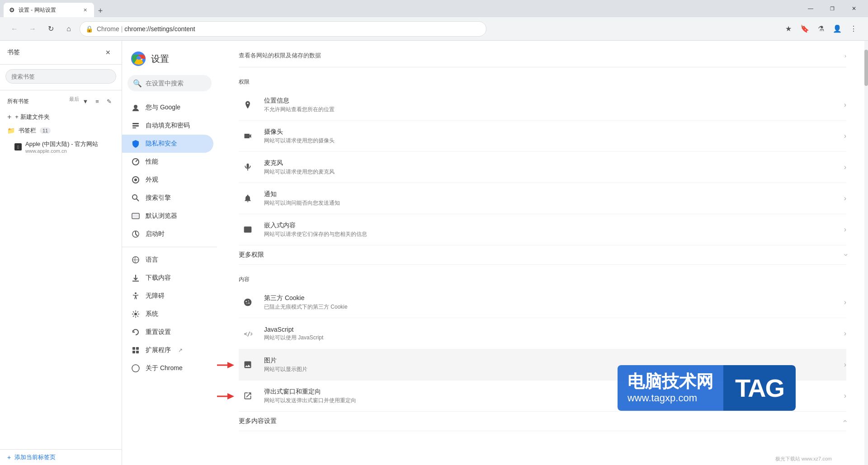 This screenshot has width=868, height=465. Describe the element at coordinates (168, 108) in the screenshot. I see `nav-item-google: 您与 Google` at that location.